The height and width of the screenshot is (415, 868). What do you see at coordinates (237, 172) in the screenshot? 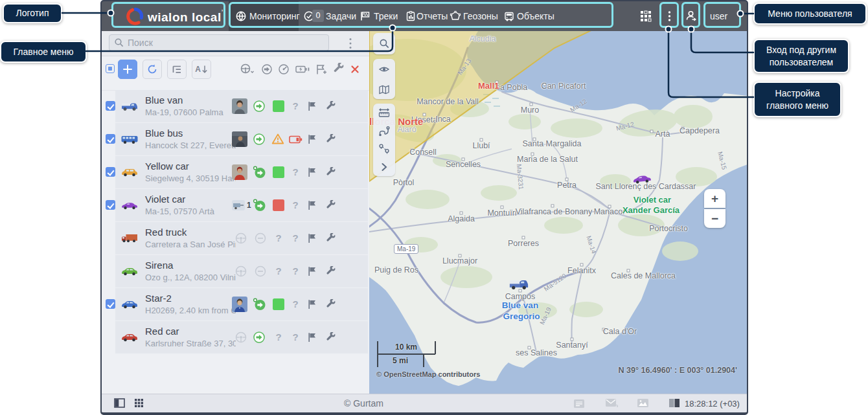
I see `unit-row: Yellow car Siegelweg 4, 30519 Hann… ?` at bounding box center [237, 172].